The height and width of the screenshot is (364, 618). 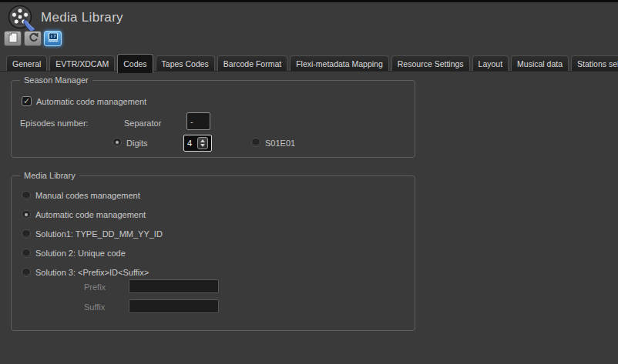 I want to click on group-title-season-manager: Season Manager, so click(x=56, y=80).